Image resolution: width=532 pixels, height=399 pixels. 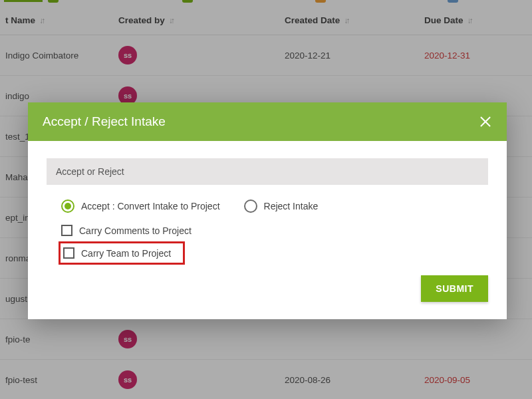 What do you see at coordinates (126, 253) in the screenshot?
I see `carry-team-label: Carry Team to Project` at bounding box center [126, 253].